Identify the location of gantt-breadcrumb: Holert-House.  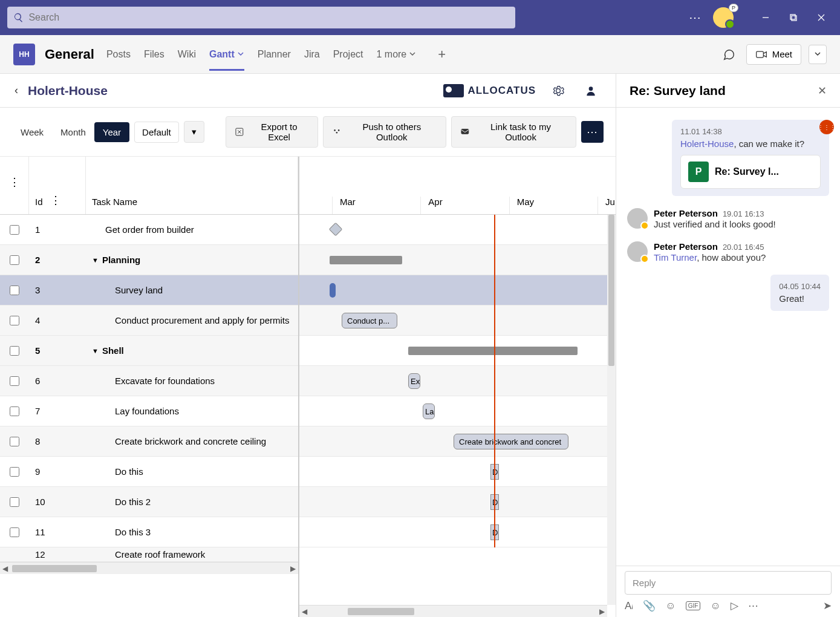
(68, 91).